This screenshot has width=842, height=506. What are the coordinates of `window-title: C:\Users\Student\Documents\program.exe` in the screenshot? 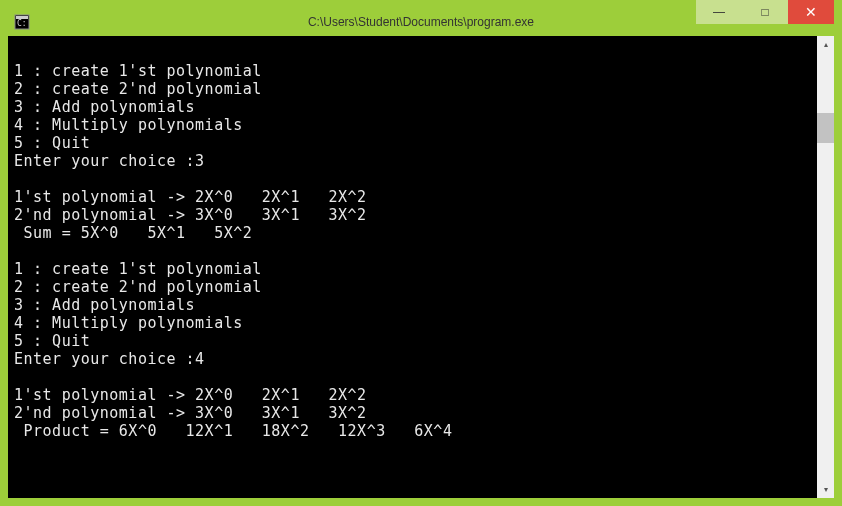 It's located at (421, 22).